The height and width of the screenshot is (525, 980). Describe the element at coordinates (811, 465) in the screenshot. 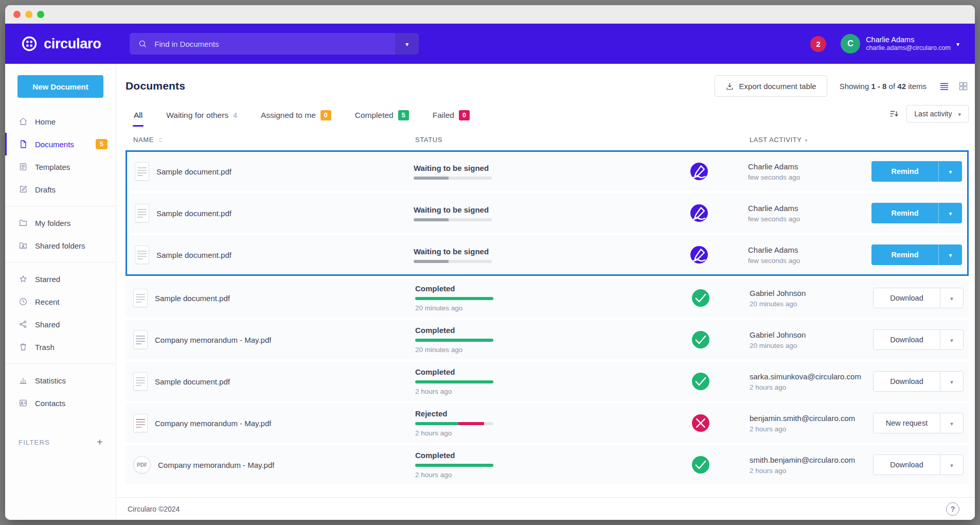

I see `last-activity-cell: smith.benjamin@circularo.com2 hours ago` at that location.